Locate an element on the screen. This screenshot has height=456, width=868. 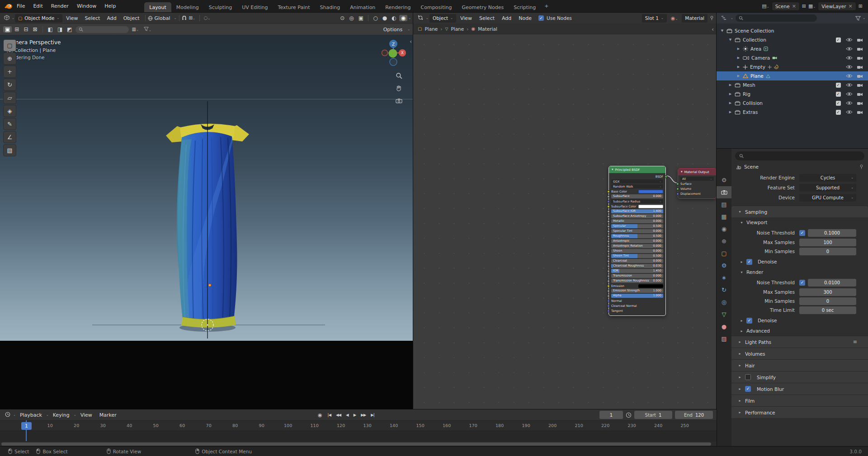
node-slider: Subsurface Anisotropy0.000 is located at coordinates (637, 216).